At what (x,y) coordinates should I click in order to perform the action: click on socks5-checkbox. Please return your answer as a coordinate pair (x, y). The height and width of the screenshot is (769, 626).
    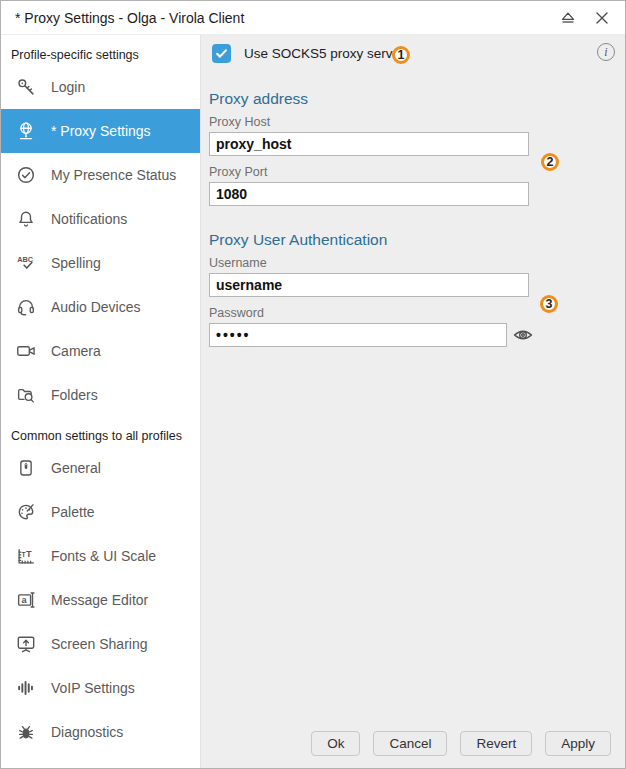
    Looking at the image, I should click on (222, 54).